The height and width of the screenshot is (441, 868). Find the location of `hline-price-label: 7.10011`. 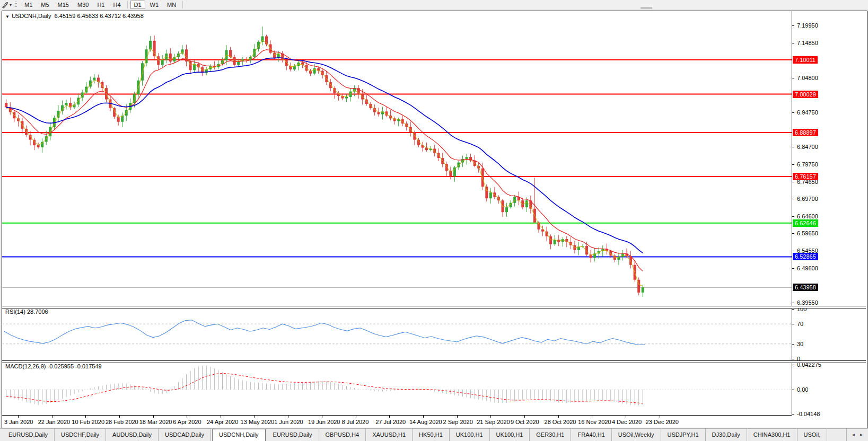

hline-price-label: 7.10011 is located at coordinates (805, 60).